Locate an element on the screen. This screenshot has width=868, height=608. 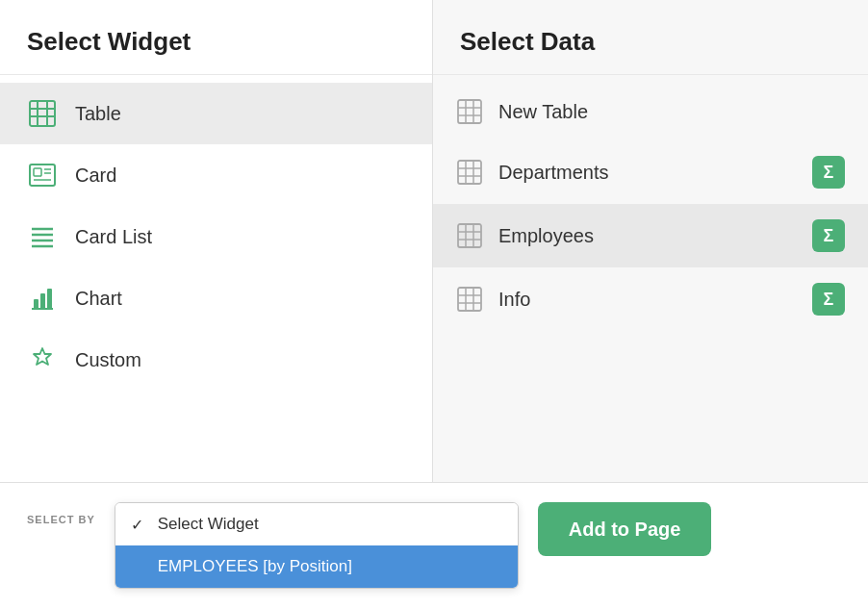
data-panel-header: Select Data is located at coordinates (651, 38).